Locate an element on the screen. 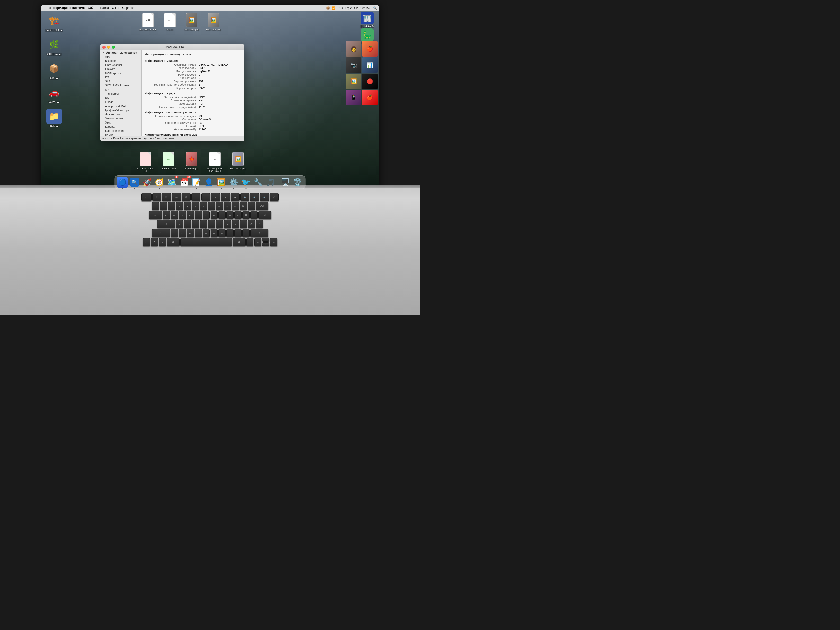  key-f3: □□ is located at coordinates (176, 197).